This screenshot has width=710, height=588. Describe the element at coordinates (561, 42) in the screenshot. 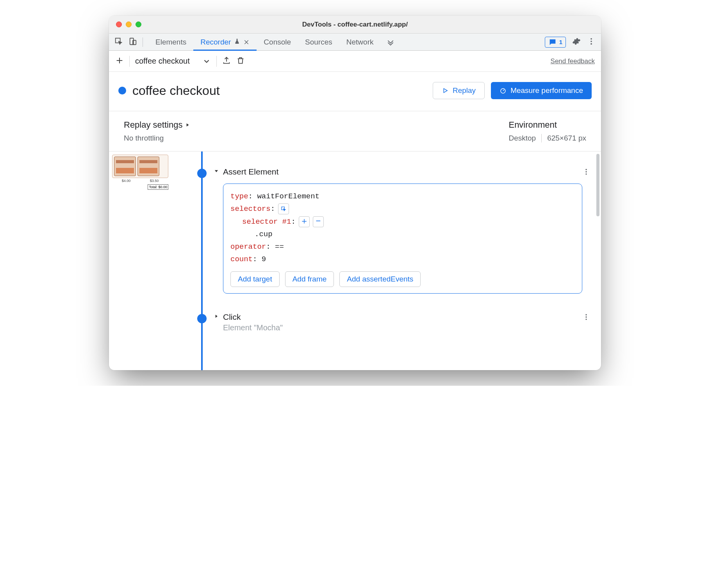

I see `issues-count: 1` at that location.